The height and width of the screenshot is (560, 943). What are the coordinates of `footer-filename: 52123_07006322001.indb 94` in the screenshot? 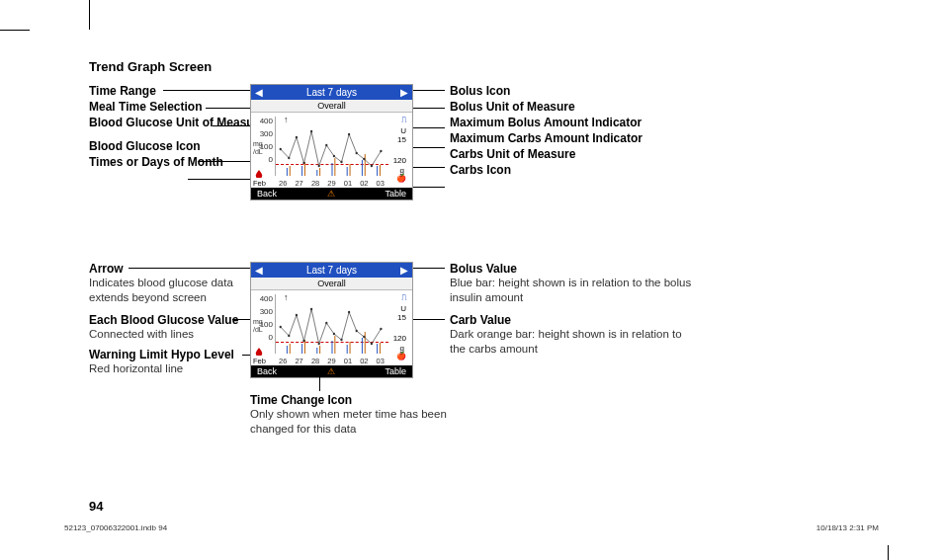 It's located at (116, 527).